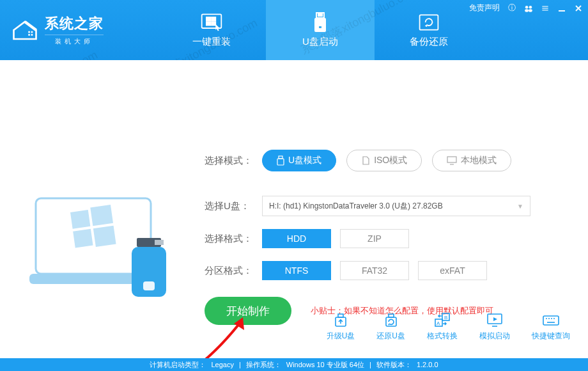 This screenshot has width=588, height=371. Describe the element at coordinates (562, 8) in the screenshot. I see `minimize-icon` at that location.